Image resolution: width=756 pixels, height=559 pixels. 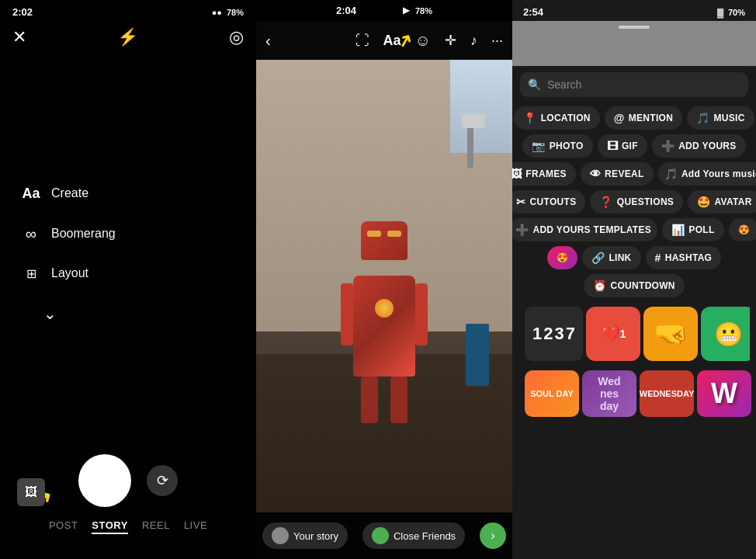 What do you see at coordinates (634, 11) in the screenshot?
I see `right-status-bar: 2:54 ▓ 70%` at bounding box center [634, 11].